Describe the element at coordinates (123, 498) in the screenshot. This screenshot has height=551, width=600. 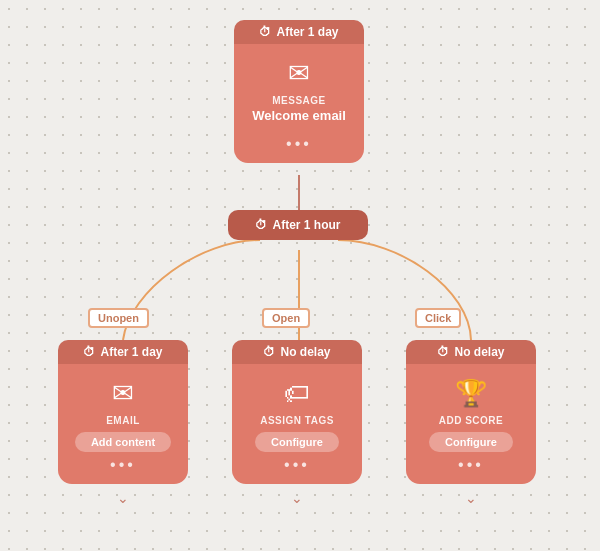
I see `email-card-chevron: ⌄` at that location.